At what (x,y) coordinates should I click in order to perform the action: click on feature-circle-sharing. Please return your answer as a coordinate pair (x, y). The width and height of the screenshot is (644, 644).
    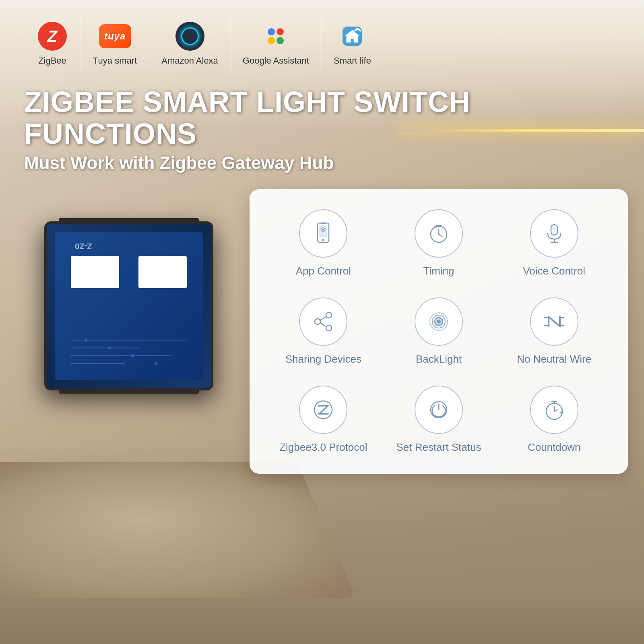
    Looking at the image, I should click on (323, 322).